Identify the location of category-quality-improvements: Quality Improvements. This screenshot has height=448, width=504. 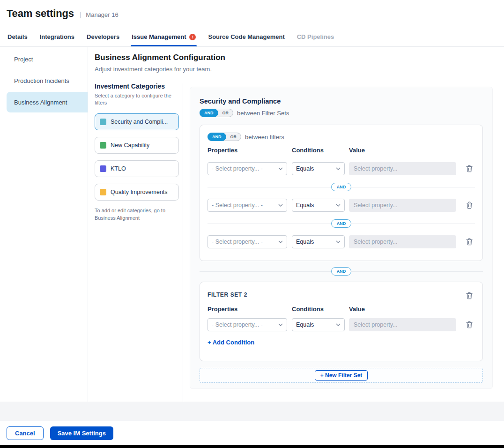
(137, 192).